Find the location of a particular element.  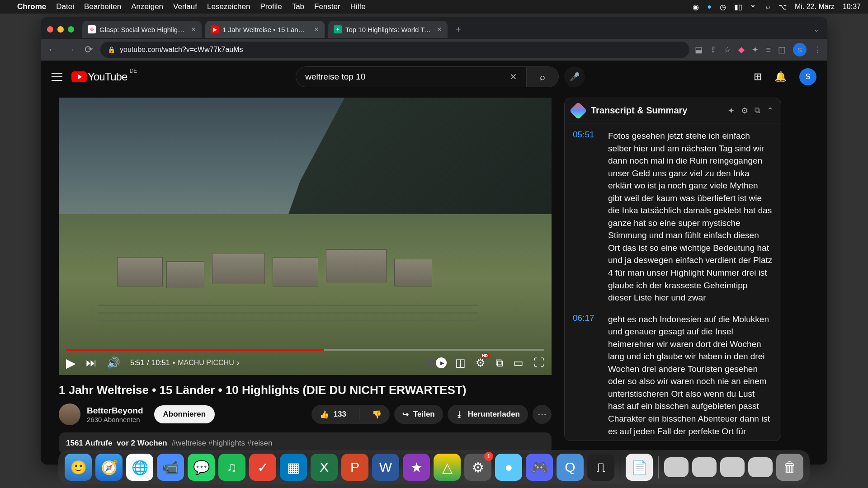

menu-profile: Profile is located at coordinates (271, 7).